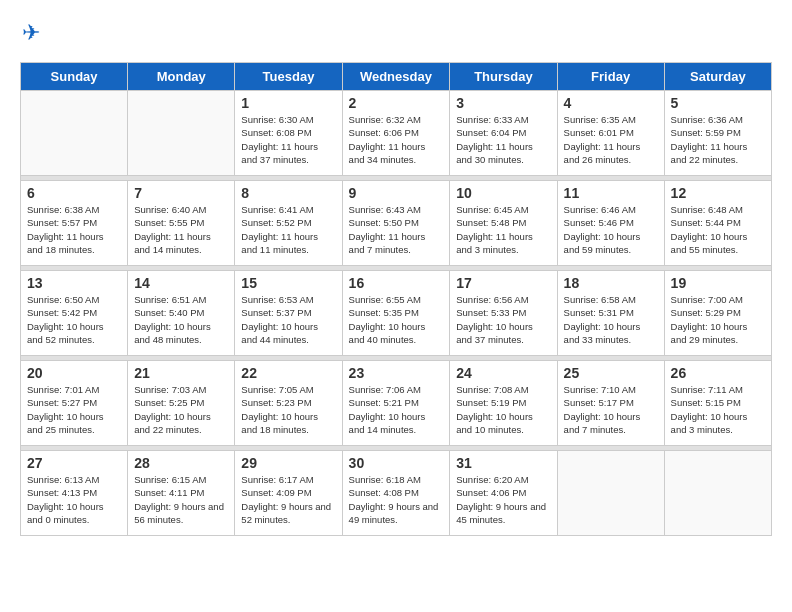 Image resolution: width=792 pixels, height=612 pixels. I want to click on calendar-day-cell: 26Sunrise: 7:11 AM Sunset: 5:15 PM Dayli…, so click(718, 404).